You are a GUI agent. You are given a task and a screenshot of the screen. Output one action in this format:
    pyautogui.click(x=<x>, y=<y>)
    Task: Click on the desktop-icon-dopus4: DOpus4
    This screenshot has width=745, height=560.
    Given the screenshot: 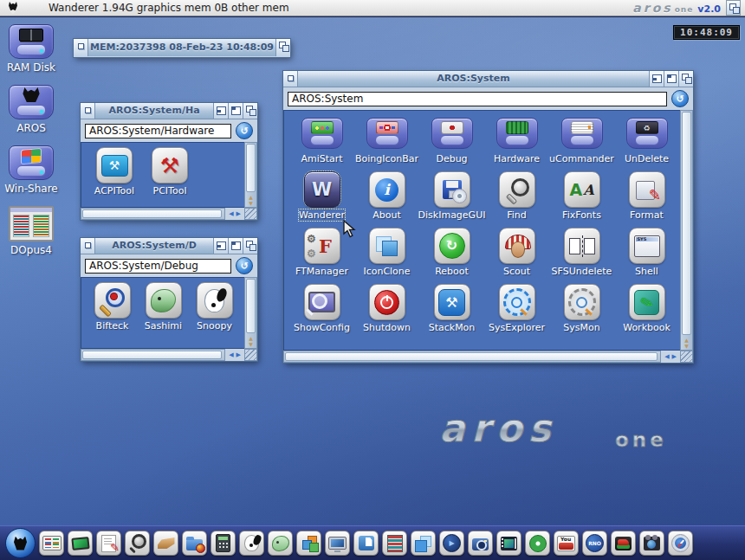 What is the action you would take?
    pyautogui.click(x=31, y=231)
    